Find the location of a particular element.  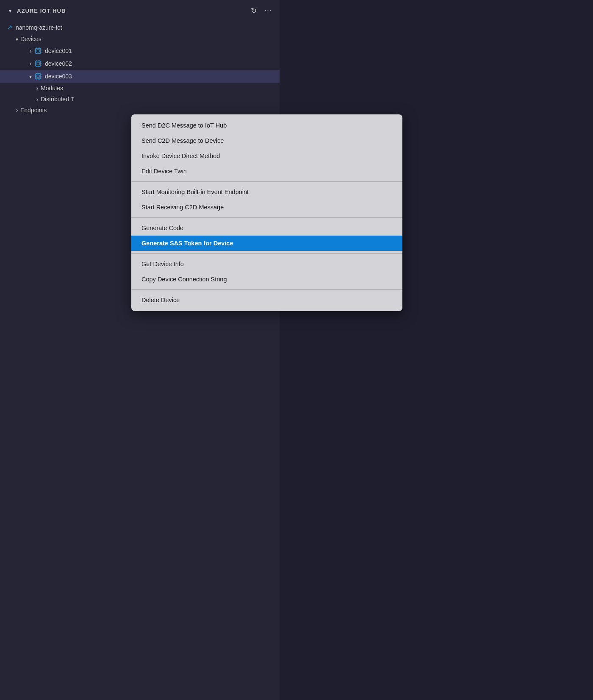

refresh-icon: ↻ is located at coordinates (254, 11).